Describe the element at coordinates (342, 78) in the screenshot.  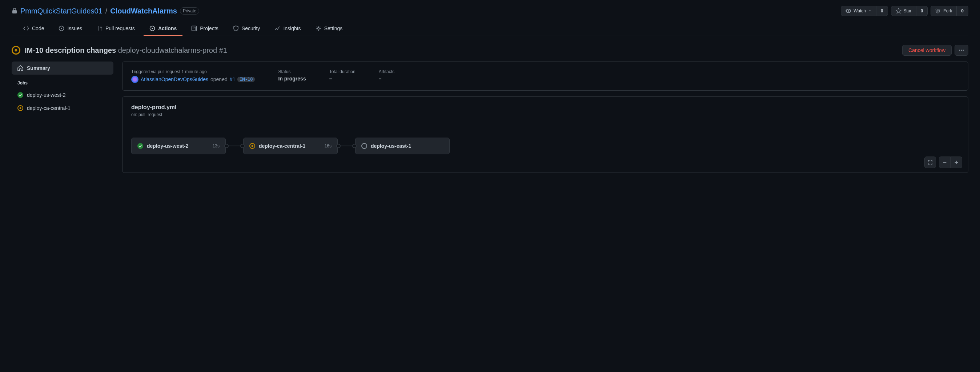
I see `duration-value: –` at that location.